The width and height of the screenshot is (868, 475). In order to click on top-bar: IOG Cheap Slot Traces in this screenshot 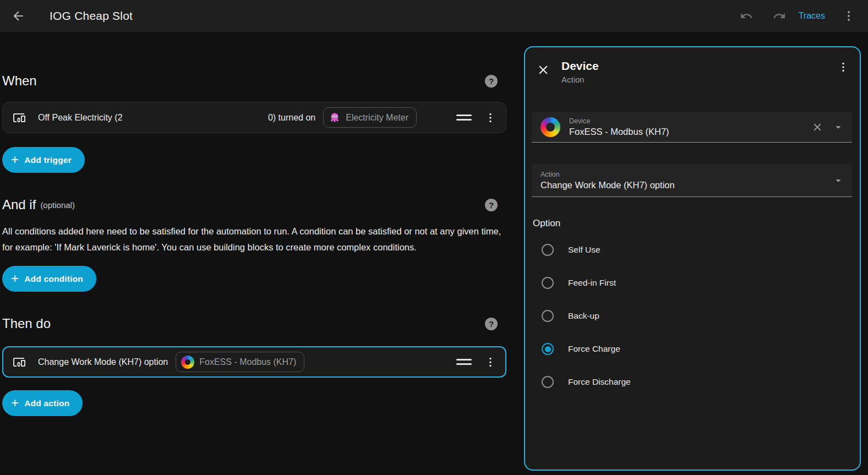, I will do `click(434, 16)`.